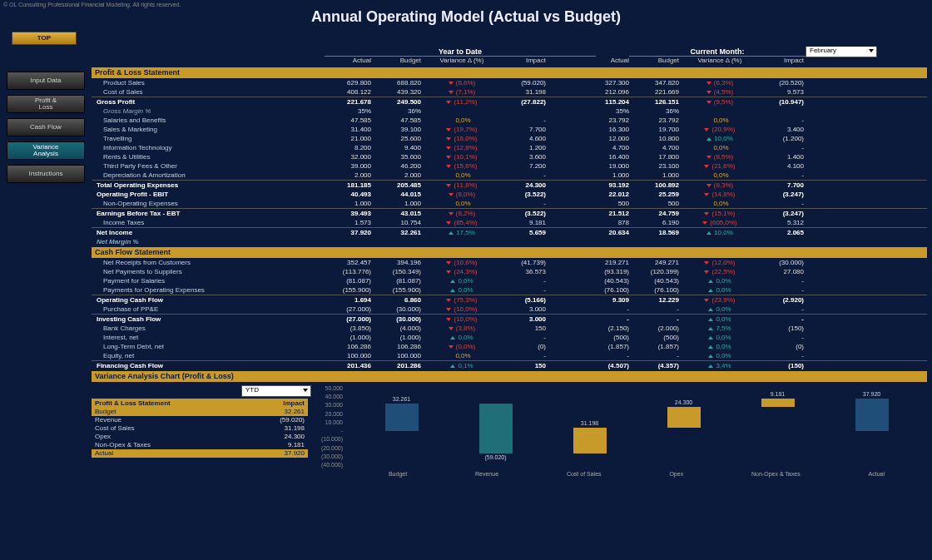 The image size is (932, 560). I want to click on impact-header: Profit & Loss StatementImpact, so click(200, 403).